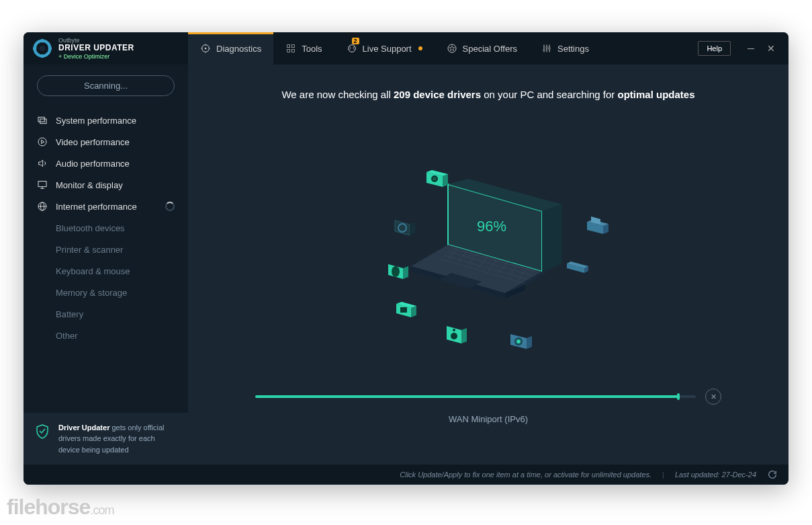 The image size is (812, 525). I want to click on video-icon, so click(42, 142).